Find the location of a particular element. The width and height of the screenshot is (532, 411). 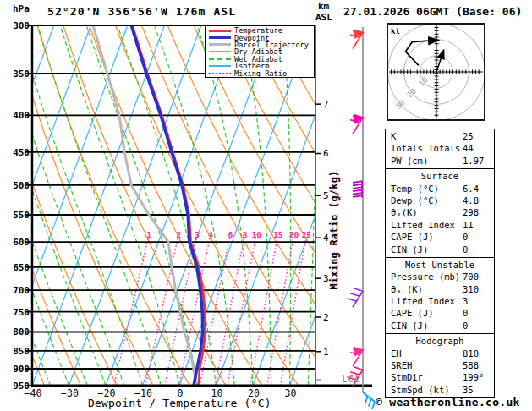

stats-row-value: 700 is located at coordinates (470, 277).